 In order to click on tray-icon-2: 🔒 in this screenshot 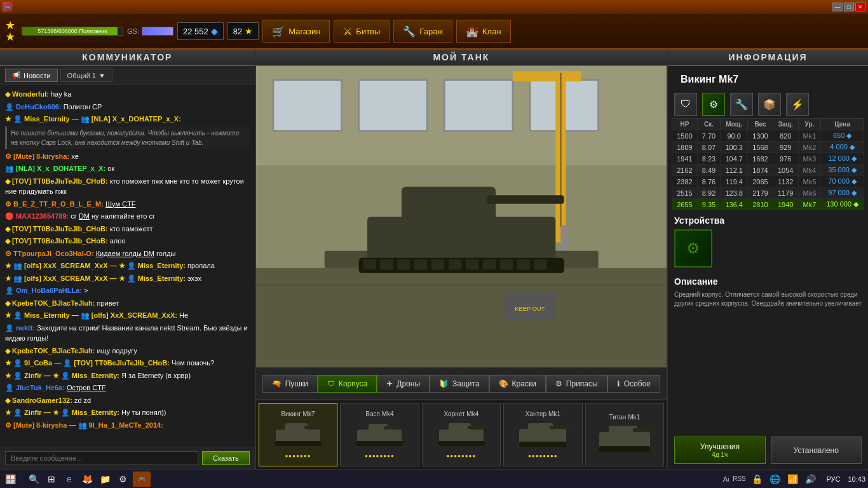, I will do `click(757, 479)`.